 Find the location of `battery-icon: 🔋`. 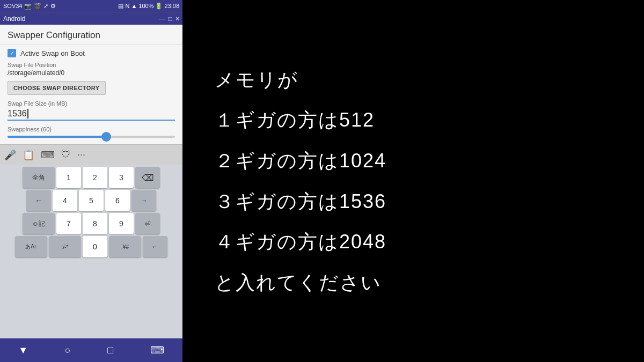

battery-icon: 🔋 is located at coordinates (159, 6).